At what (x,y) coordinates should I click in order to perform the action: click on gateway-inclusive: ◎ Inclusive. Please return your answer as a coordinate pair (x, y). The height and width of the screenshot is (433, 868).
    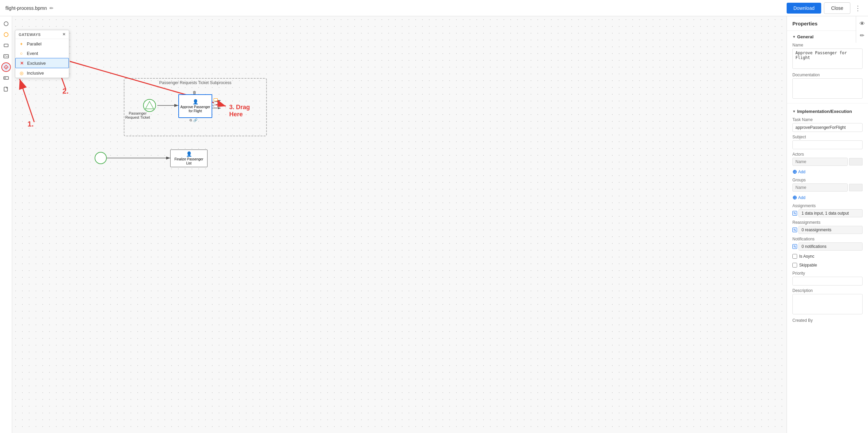
    Looking at the image, I should click on (42, 73).